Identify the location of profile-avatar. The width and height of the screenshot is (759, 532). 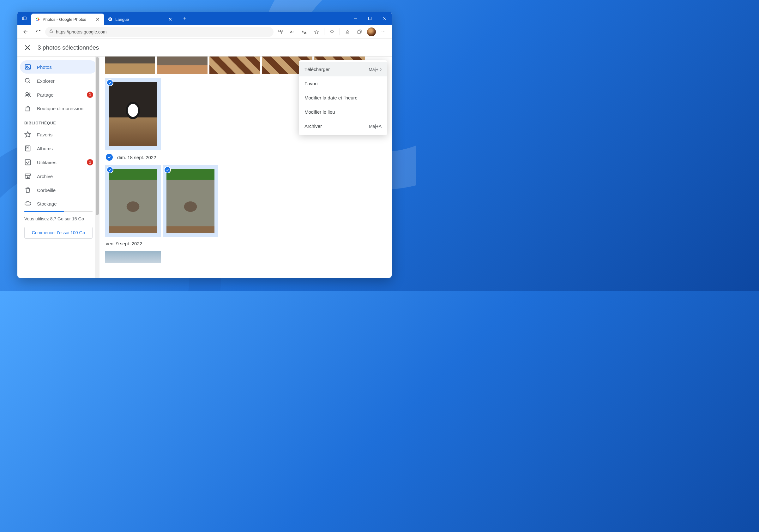
(372, 32).